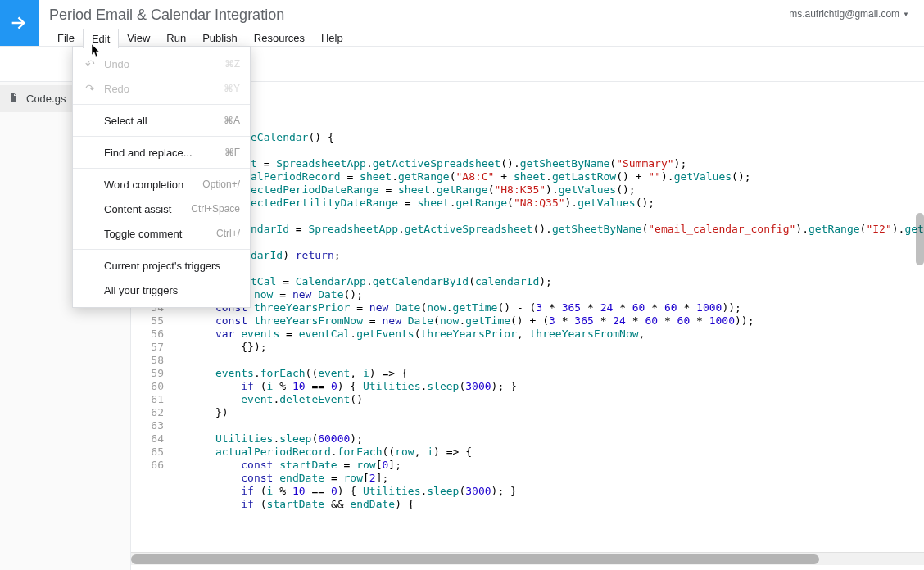  What do you see at coordinates (161, 152) in the screenshot?
I see `menu-item-find-replace: Find and replace... ⌘F` at bounding box center [161, 152].